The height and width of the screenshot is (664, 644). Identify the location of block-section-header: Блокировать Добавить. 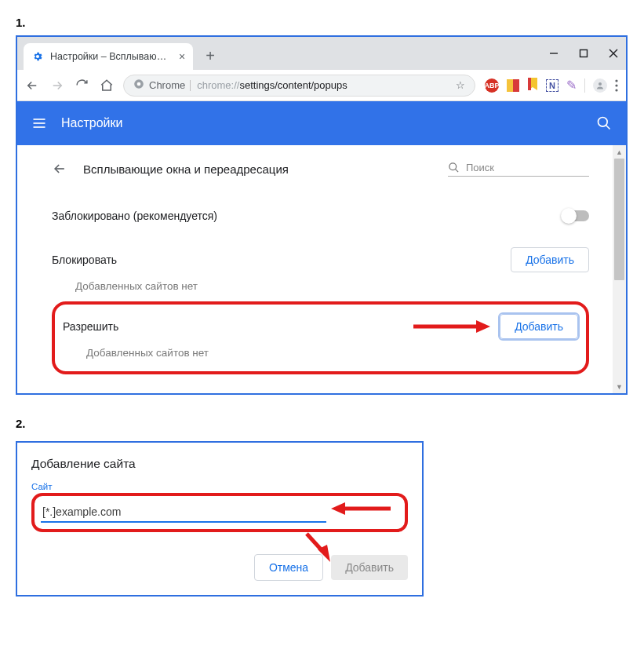
(320, 256).